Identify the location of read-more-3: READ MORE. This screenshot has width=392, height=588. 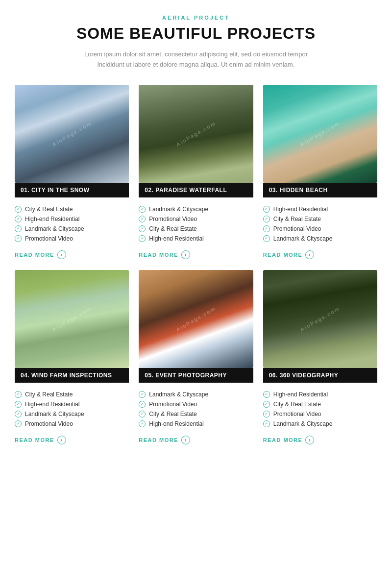
(320, 255).